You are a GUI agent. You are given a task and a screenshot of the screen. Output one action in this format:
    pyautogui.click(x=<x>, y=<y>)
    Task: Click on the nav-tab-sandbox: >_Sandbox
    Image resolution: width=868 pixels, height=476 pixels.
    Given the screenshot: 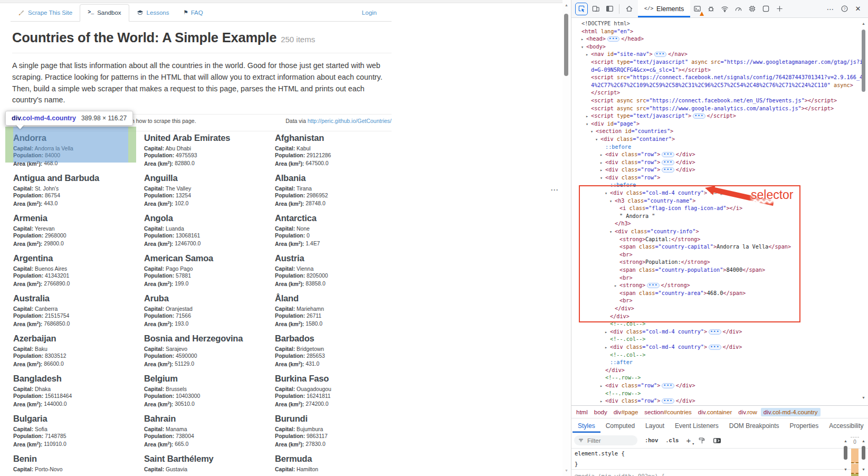 What is the action you would take?
    pyautogui.click(x=104, y=13)
    